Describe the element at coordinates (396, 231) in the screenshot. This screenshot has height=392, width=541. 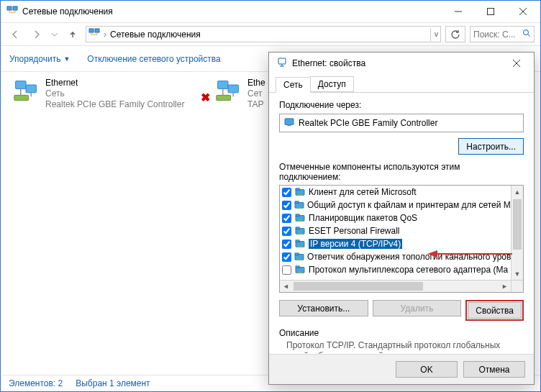
I see `component-row: ESET Personal Firewall` at that location.